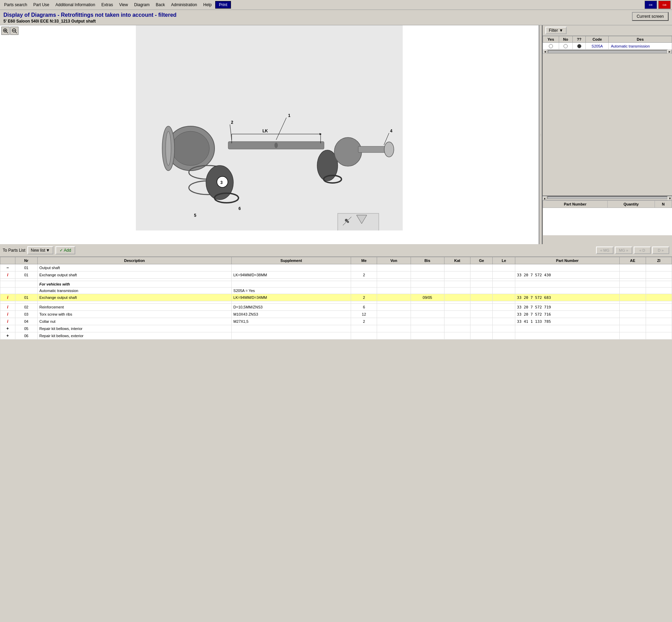 The width and height of the screenshot is (672, 622). I want to click on col-supp-header: Supplement, so click(292, 261).